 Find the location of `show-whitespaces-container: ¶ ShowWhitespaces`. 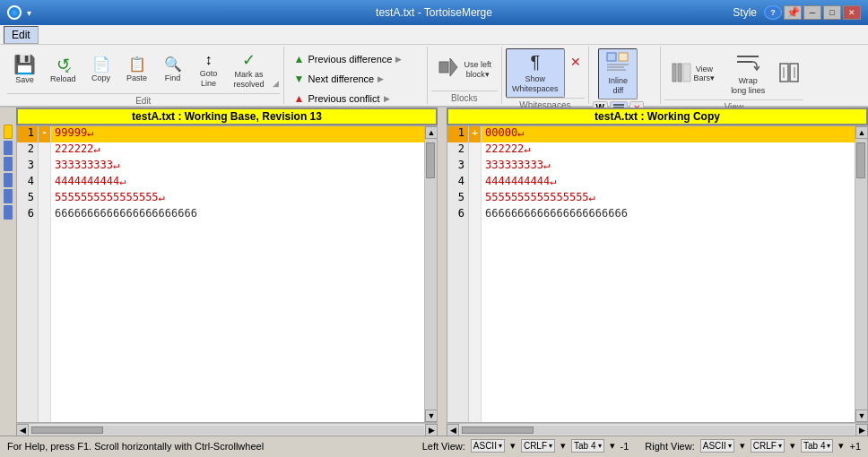

show-whitespaces-container: ¶ ShowWhitespaces is located at coordinates (535, 73).